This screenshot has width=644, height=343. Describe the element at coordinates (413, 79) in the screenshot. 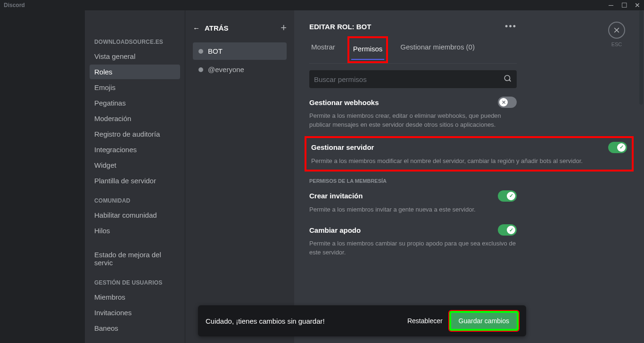

I see `search-permissions-row` at that location.